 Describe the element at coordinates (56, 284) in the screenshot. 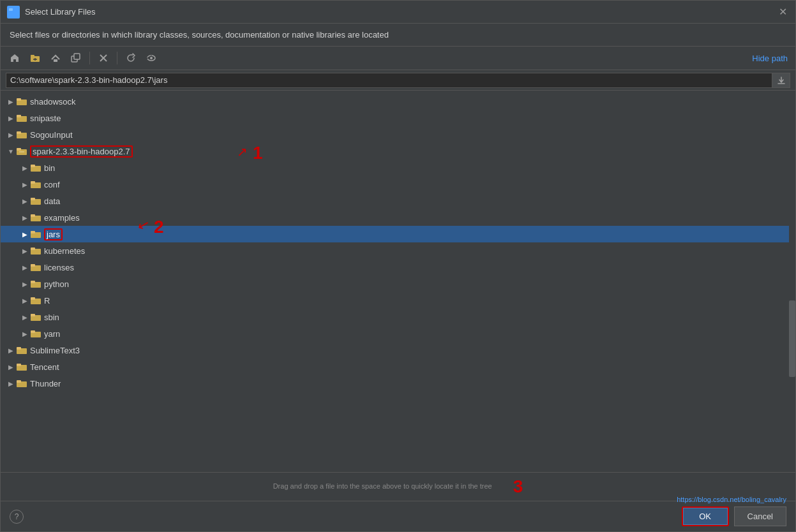

I see `tree-item-label: python` at that location.